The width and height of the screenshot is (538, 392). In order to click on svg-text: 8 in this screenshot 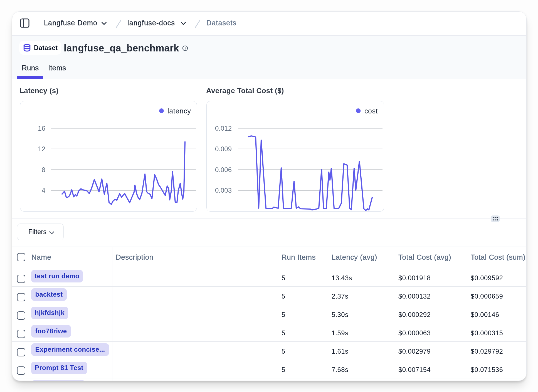, I will do `click(43, 170)`.